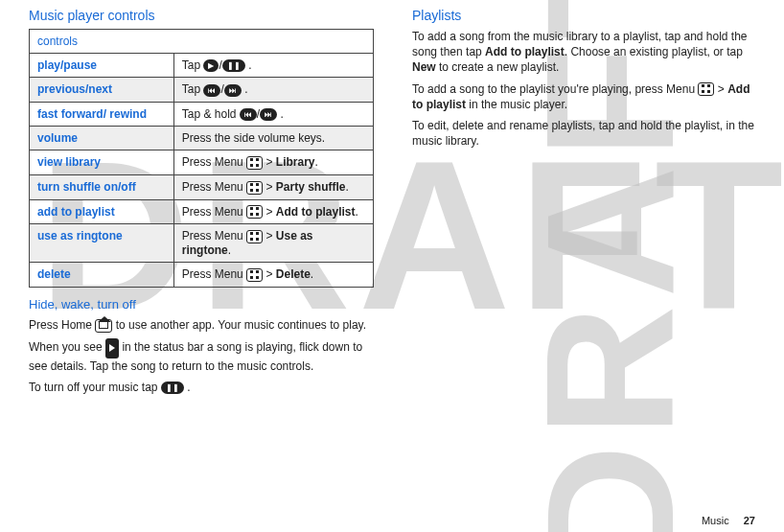  Describe the element at coordinates (584, 133) in the screenshot. I see `para-playlist-edit: To edit, delete and rename playlists, ta…` at that location.